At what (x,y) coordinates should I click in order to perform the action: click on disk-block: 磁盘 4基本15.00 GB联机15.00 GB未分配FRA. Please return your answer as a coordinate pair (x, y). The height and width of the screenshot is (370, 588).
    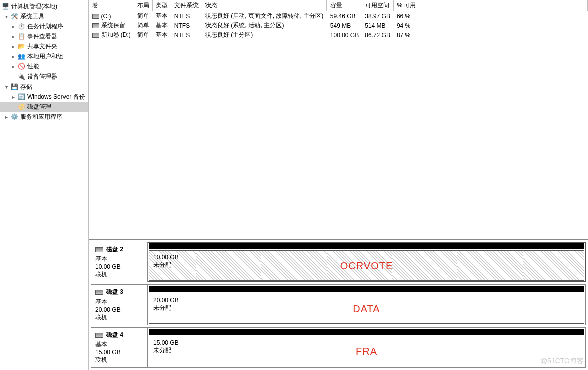
    Looking at the image, I should click on (339, 347).